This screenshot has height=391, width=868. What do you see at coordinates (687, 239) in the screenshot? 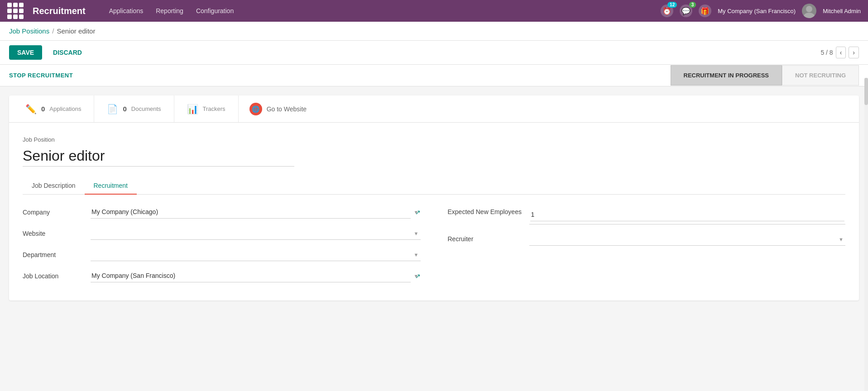
I see `recruiter-input` at bounding box center [687, 239].